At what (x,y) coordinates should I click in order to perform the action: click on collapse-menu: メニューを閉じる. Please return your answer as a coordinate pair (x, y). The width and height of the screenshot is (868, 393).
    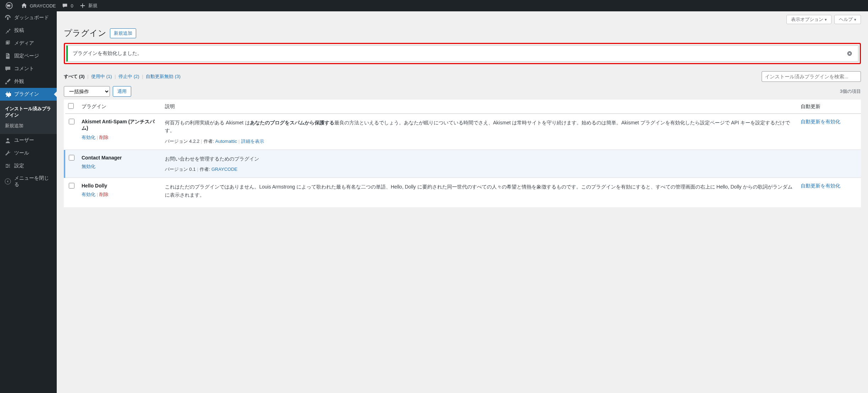
    Looking at the image, I should click on (28, 181).